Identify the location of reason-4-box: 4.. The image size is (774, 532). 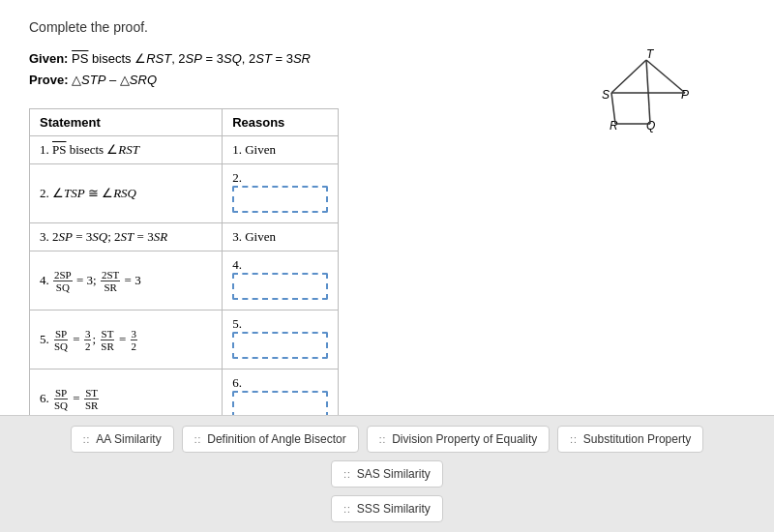
(281, 281).